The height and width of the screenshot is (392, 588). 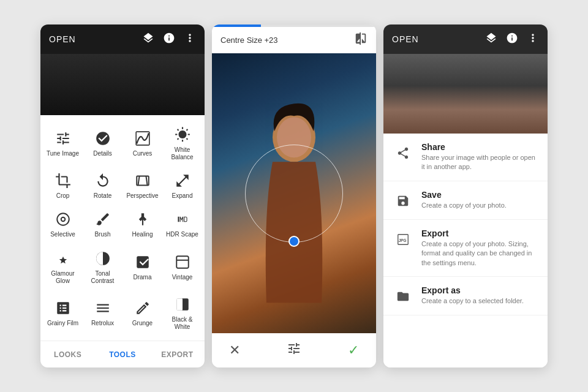 I want to click on hdrscape-label: HDR Scape, so click(x=183, y=235).